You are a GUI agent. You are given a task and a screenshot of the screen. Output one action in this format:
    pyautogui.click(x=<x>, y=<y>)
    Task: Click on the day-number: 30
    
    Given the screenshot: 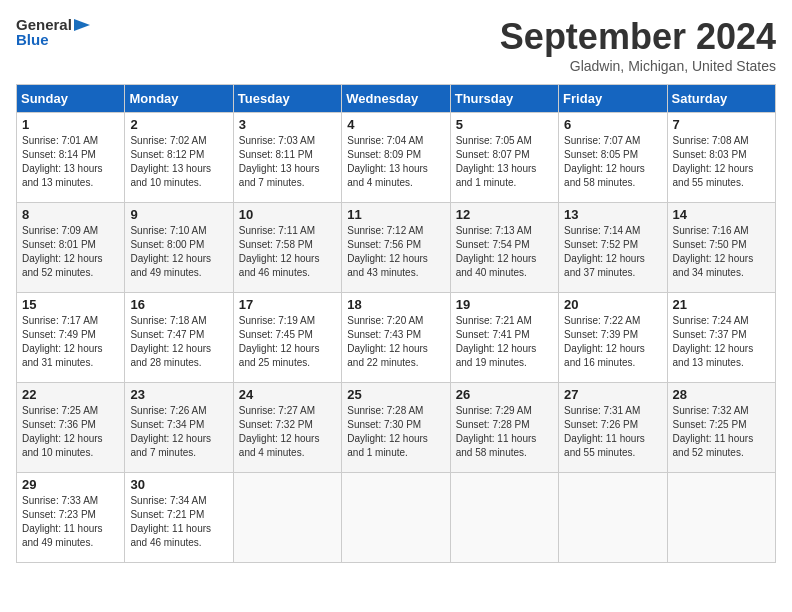 What is the action you would take?
    pyautogui.click(x=178, y=484)
    